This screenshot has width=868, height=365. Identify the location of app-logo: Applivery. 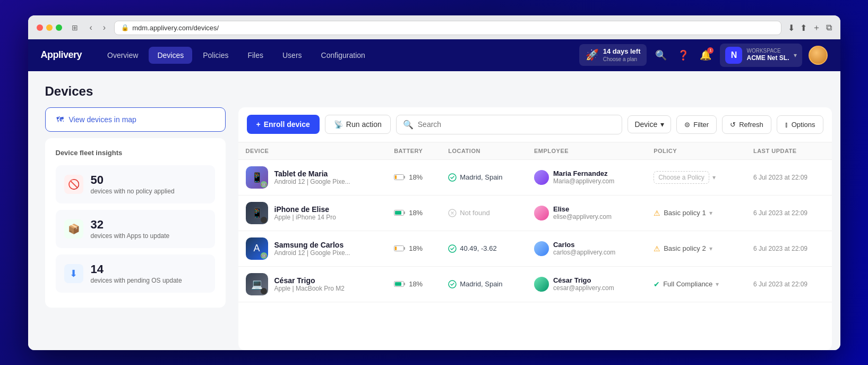
(62, 55).